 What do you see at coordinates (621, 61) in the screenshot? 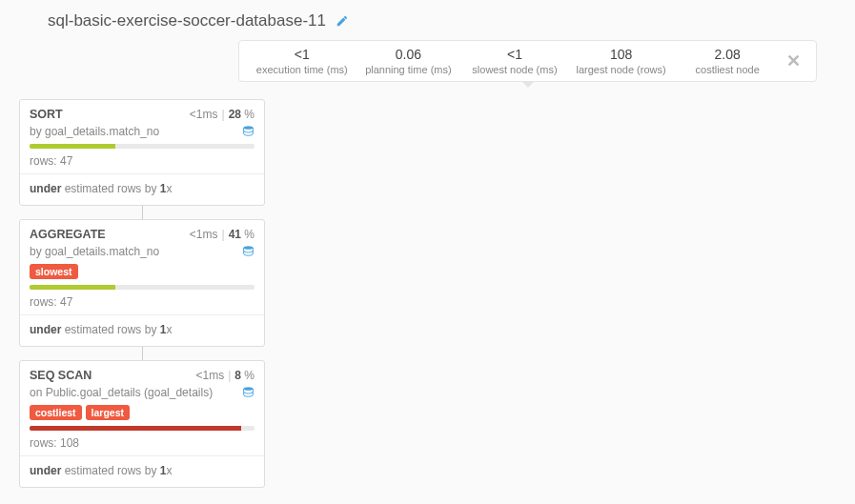
I see `stat-largest-node: 108 largest node (rows)` at bounding box center [621, 61].